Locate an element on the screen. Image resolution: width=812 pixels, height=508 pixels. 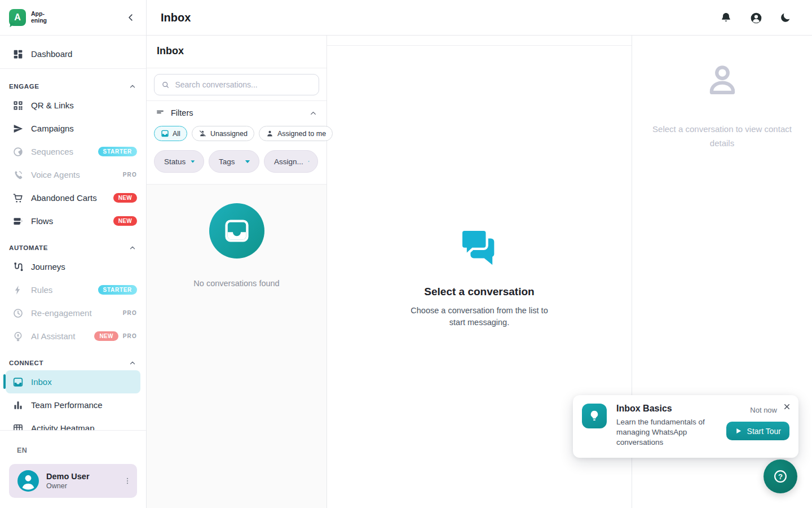
tour-card-body: Inbox Basics Learn the fundamentals of m… is located at coordinates (667, 426).